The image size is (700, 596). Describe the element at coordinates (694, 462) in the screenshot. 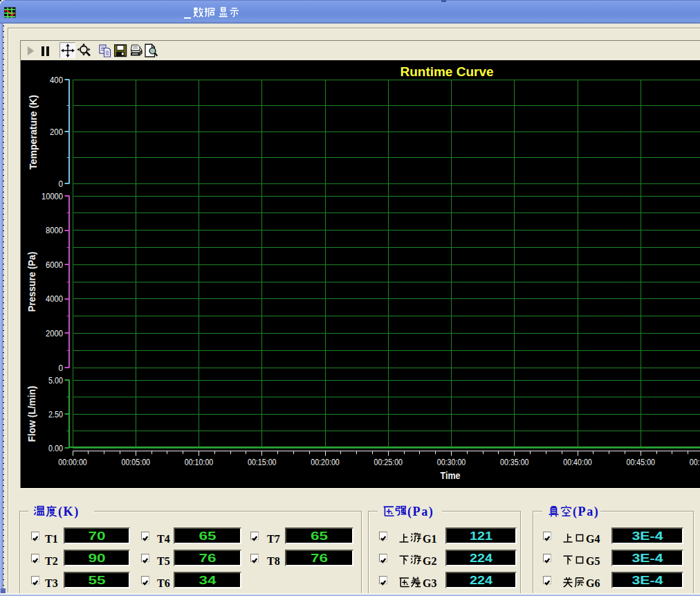

I see `svg-text: 00:50:00` at that location.